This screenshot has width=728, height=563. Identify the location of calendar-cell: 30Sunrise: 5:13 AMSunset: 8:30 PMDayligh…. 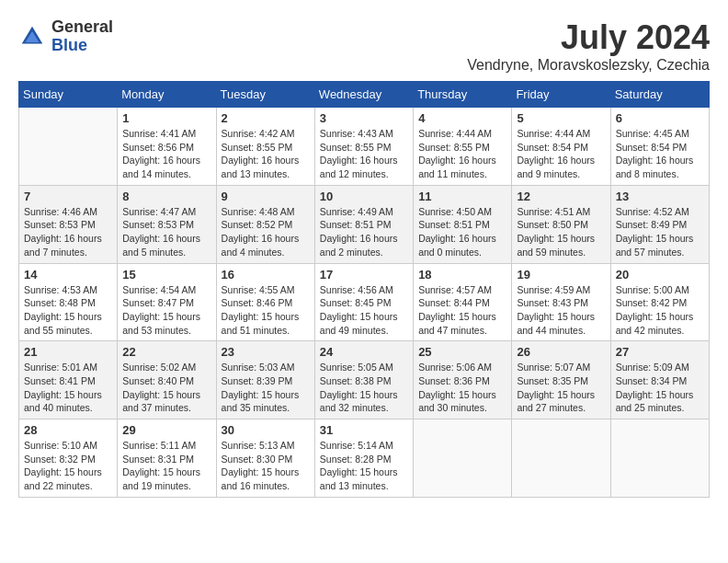
(265, 458).